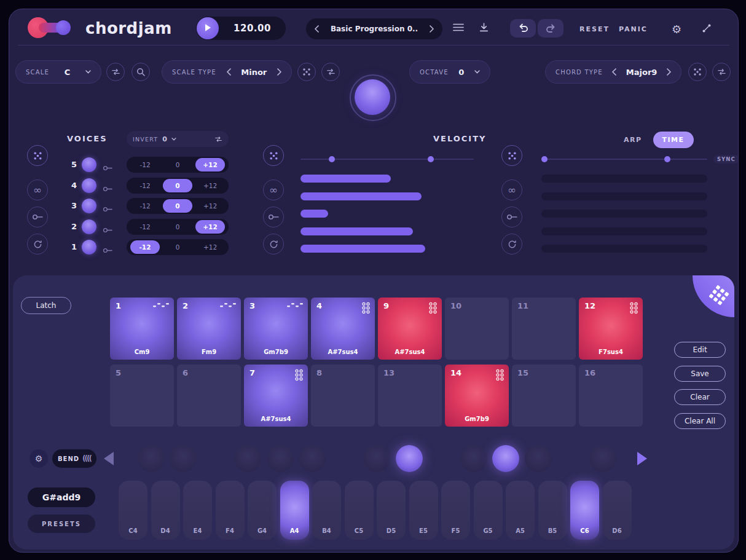  What do you see at coordinates (252, 28) in the screenshot?
I see `bpm-display: 120.00` at bounding box center [252, 28].